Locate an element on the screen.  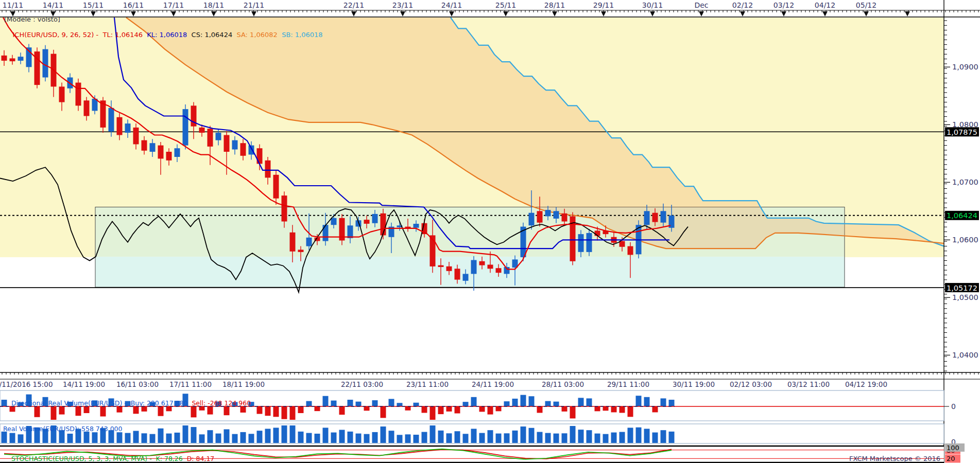
top-axis-label: Dec is located at coordinates (701, 5).